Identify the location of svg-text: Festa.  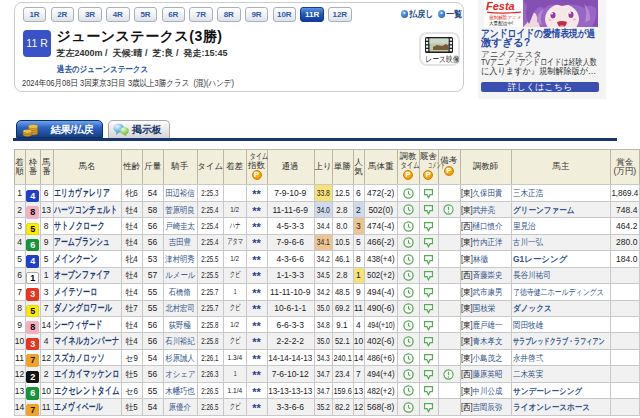
(500, 6).